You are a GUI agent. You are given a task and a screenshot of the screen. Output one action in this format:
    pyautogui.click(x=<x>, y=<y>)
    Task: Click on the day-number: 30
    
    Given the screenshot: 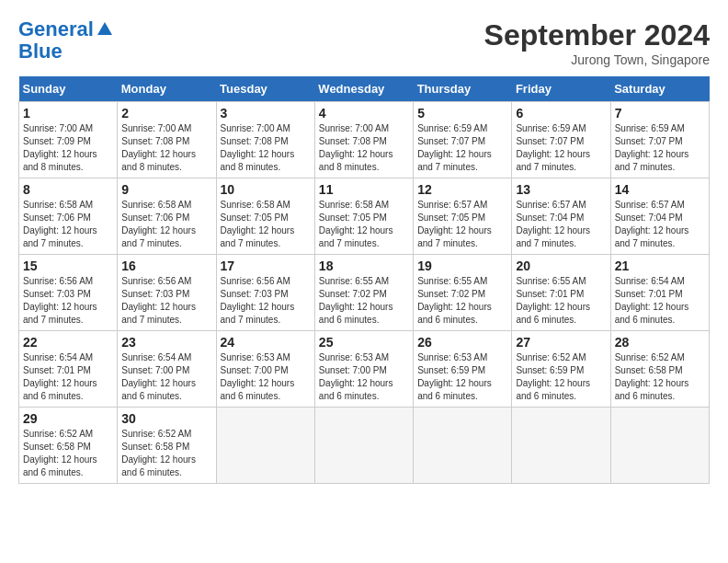 What is the action you would take?
    pyautogui.click(x=166, y=419)
    